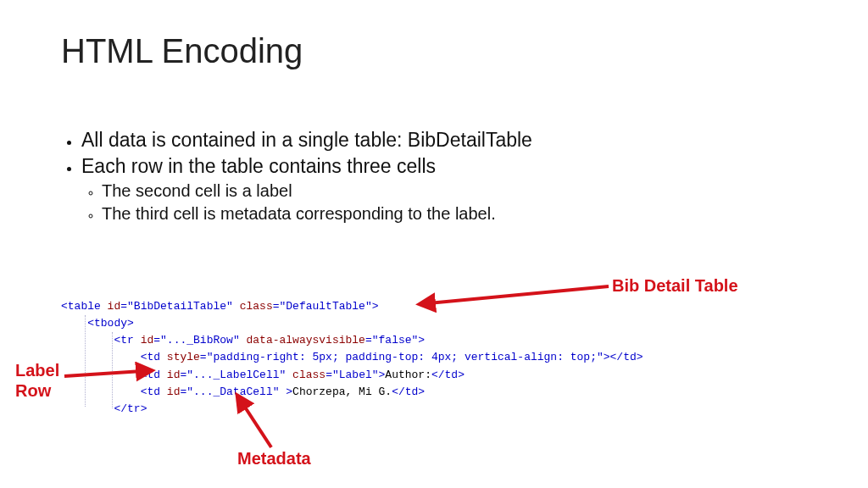  Describe the element at coordinates (307, 190) in the screenshot. I see `bullet-2: Each row in the table contains three cel…` at that location.